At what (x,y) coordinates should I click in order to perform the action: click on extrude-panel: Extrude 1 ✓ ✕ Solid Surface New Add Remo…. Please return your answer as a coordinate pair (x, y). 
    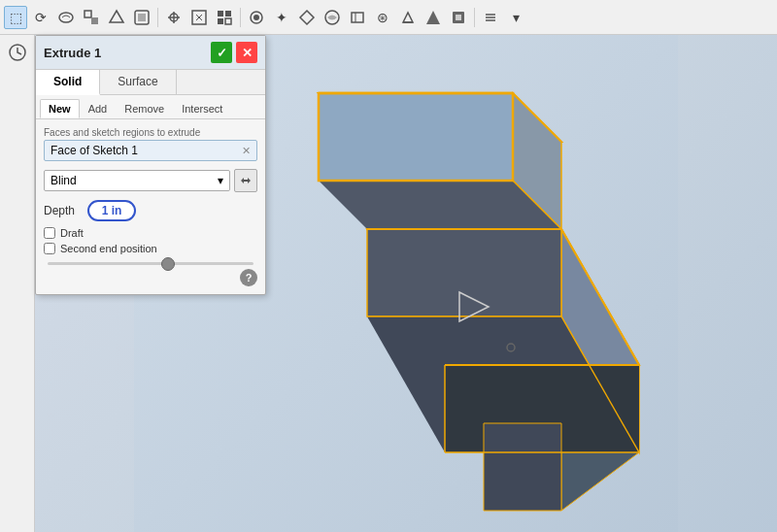
    Looking at the image, I should click on (151, 165).